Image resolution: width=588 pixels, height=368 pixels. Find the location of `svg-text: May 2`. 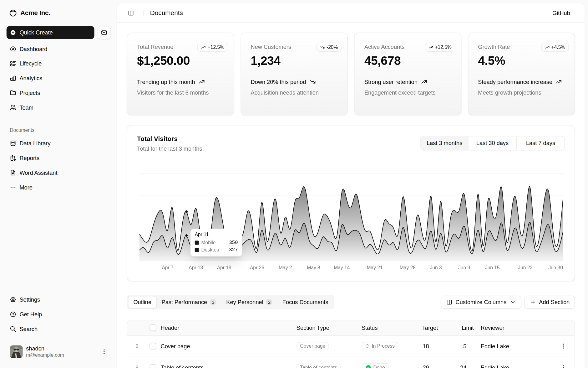

svg-text: May 2 is located at coordinates (285, 267).